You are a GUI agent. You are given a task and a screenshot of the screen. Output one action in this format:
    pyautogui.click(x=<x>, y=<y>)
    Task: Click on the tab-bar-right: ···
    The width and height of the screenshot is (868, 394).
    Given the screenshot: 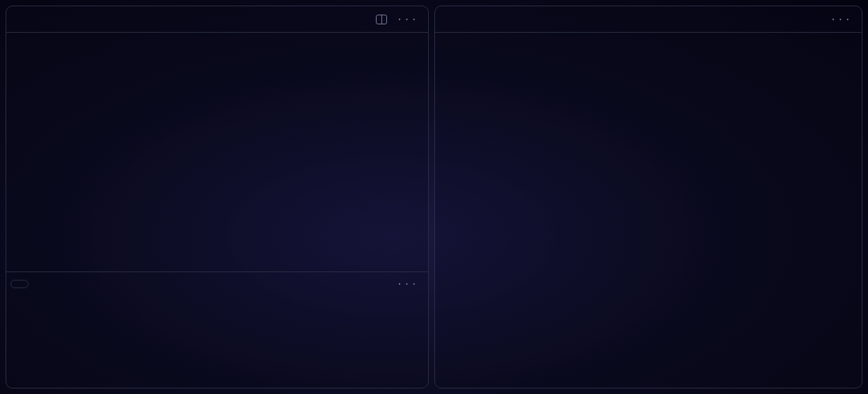 What is the action you would take?
    pyautogui.click(x=649, y=19)
    